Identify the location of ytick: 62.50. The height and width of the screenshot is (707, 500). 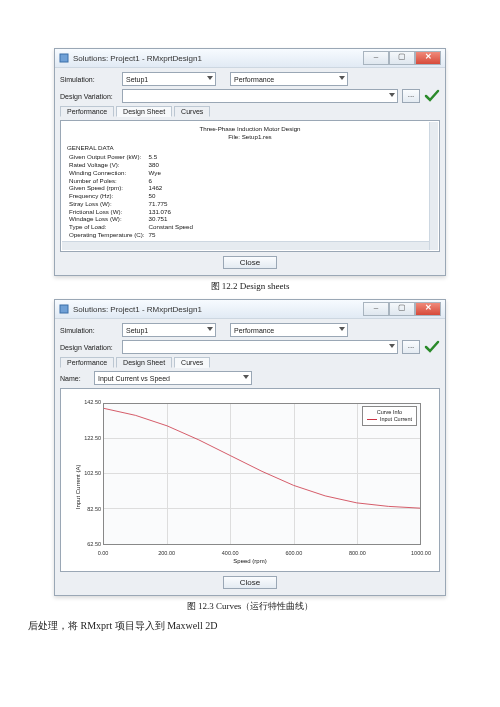
(86, 546).